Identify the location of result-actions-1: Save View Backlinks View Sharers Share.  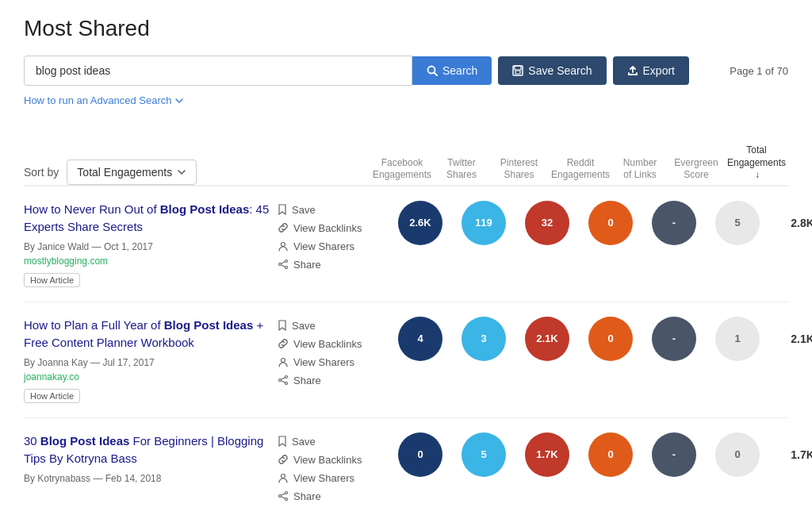
(325, 239).